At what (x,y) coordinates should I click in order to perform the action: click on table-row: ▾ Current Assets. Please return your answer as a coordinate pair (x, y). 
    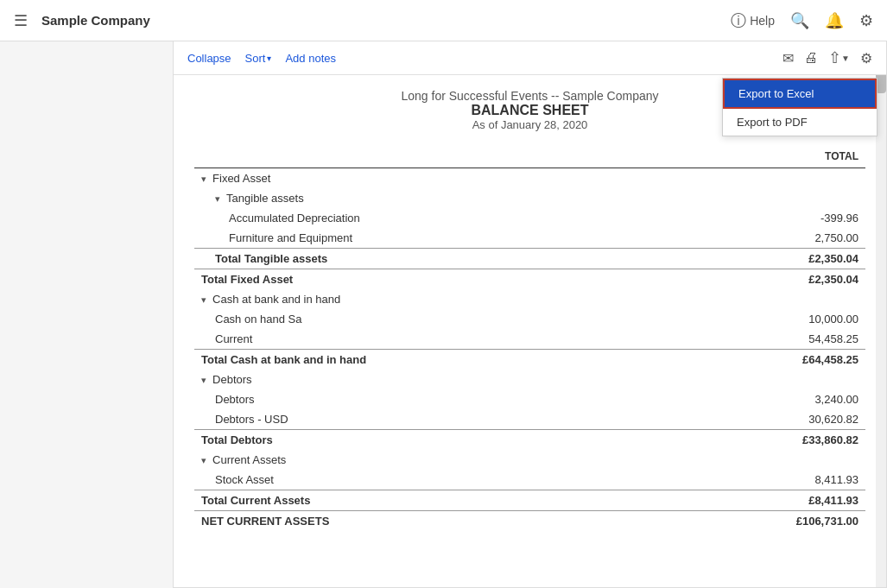
    Looking at the image, I should click on (530, 459).